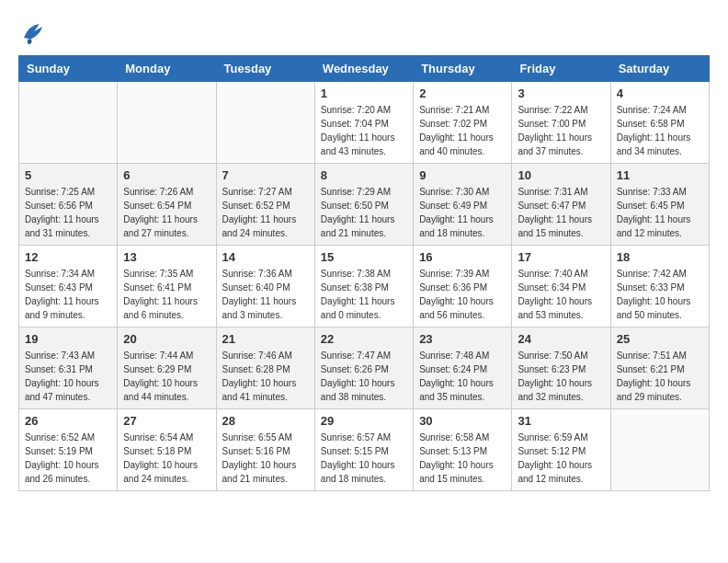  Describe the element at coordinates (68, 421) in the screenshot. I see `day-number: 26` at that location.